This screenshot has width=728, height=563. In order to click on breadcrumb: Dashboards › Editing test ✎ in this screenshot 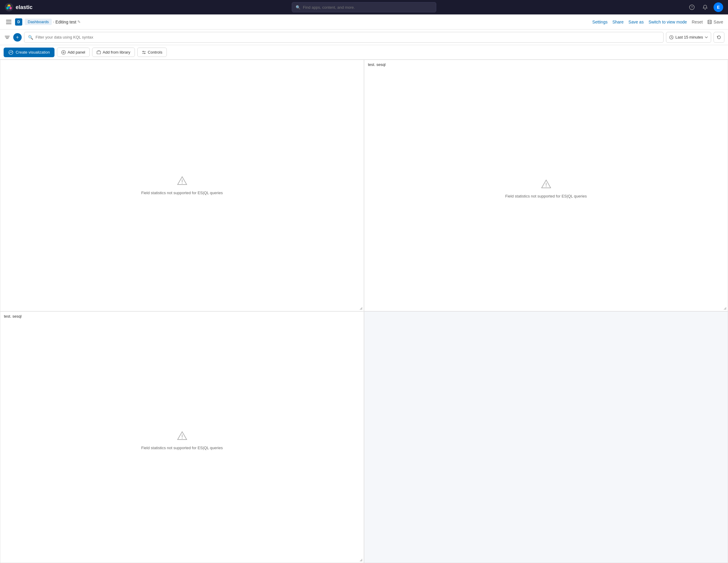, I will do `click(53, 22)`.